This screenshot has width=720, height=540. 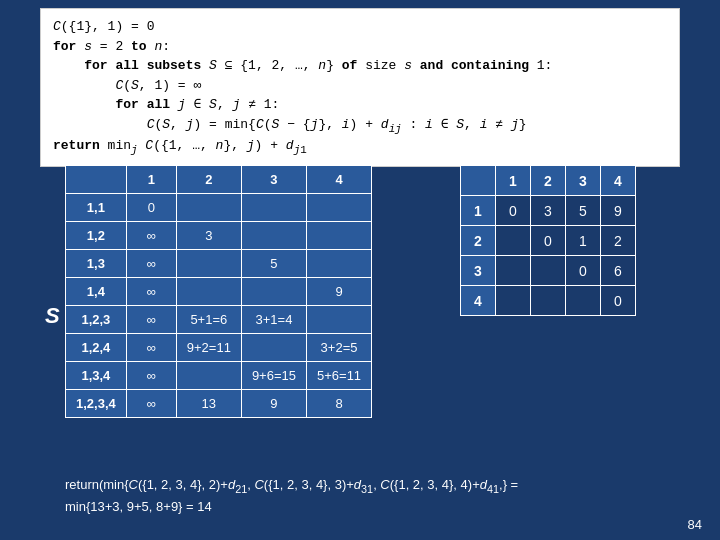 I want to click on right-row-label: 3, so click(x=478, y=271).